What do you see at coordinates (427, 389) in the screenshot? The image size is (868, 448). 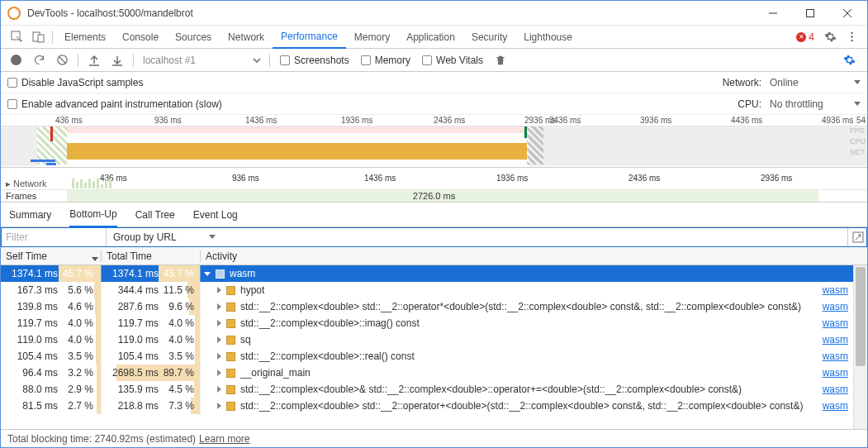 I see `table-row: 88.0 ms2.9 %135.9 ms4.5 %std::__2::compl…` at bounding box center [427, 389].